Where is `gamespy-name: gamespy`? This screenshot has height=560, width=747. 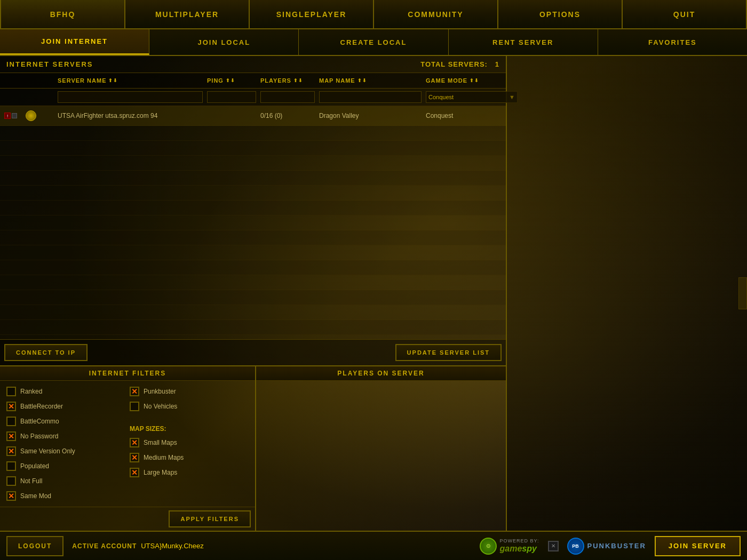 gamespy-name: gamespy is located at coordinates (520, 549).